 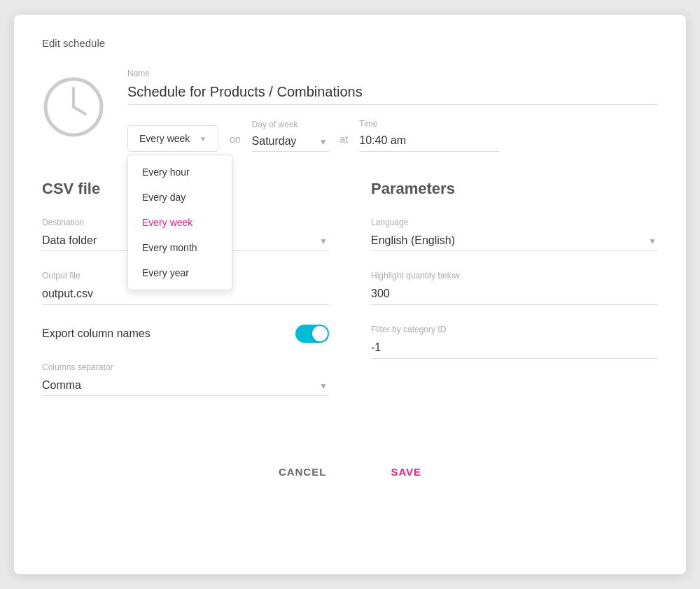 I want to click on day-of-week-group: Day of week Saturday ▼, so click(x=290, y=136).